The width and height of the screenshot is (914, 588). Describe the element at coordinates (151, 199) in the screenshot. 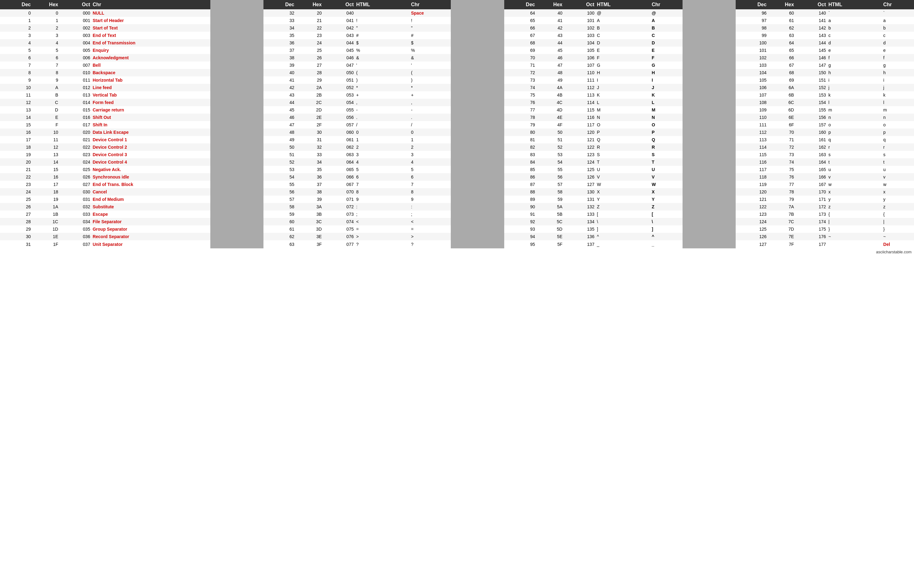

I see `chr1: End of Medium` at that location.